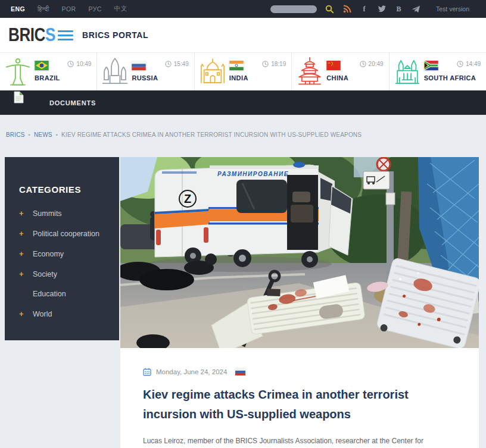  What do you see at coordinates (83, 64) in the screenshot?
I see `brazil-time: 10:49` at bounding box center [83, 64].